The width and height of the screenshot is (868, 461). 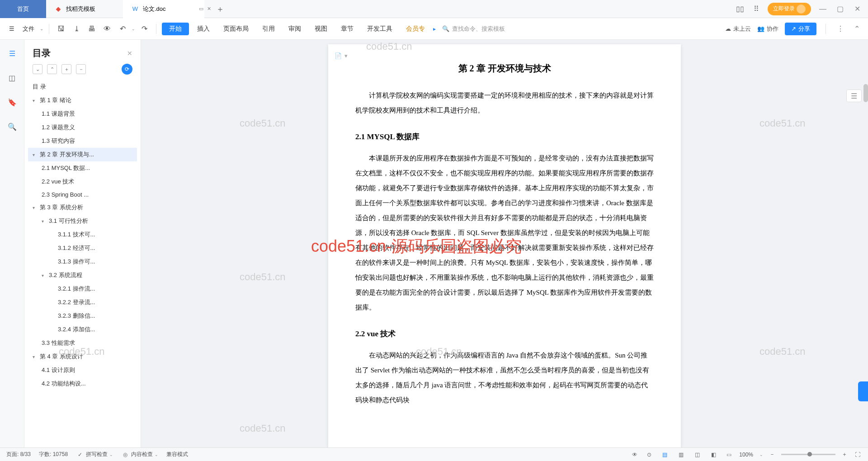 What do you see at coordinates (94, 455) in the screenshot?
I see `spellcheck-toggle: ✓ 拼写检查 ⌄` at bounding box center [94, 455].